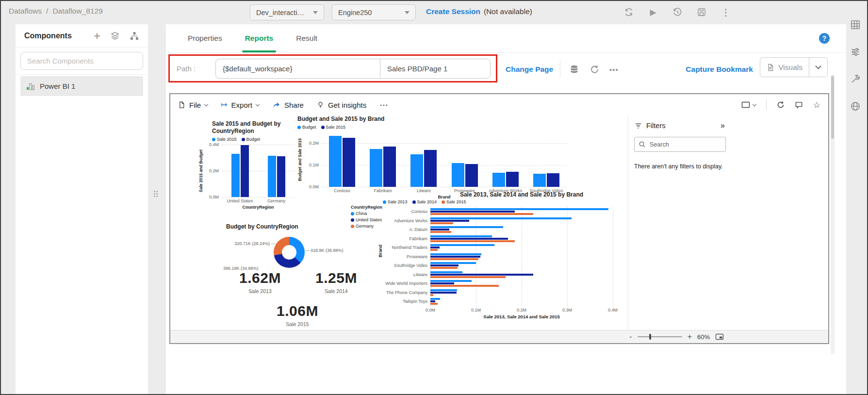 The image size is (868, 395). Describe the element at coordinates (799, 105) in the screenshot. I see `pbi-comments-button` at that location.